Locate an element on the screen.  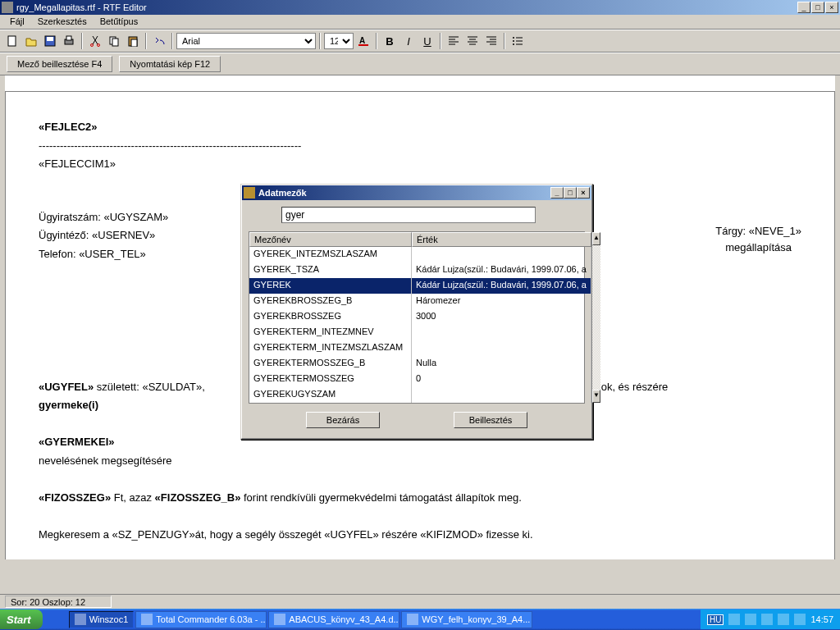
lang-indicator: HU is located at coordinates (715, 620).